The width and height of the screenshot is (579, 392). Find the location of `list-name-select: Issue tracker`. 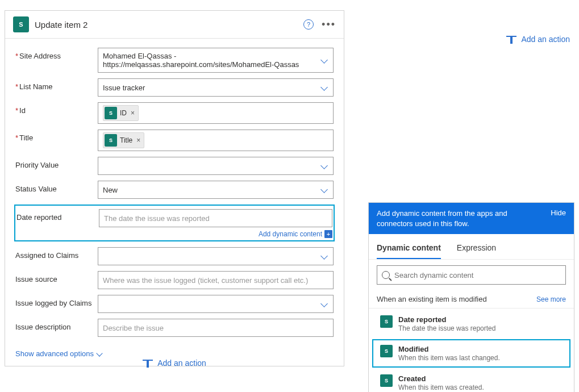

list-name-select: Issue tracker is located at coordinates (216, 87).